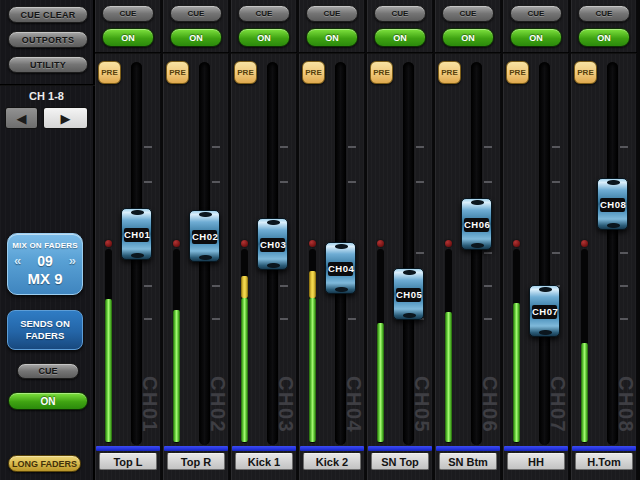 The width and height of the screenshot is (640, 480). Describe the element at coordinates (48, 85) in the screenshot. I see `sidebar-divider` at that location.